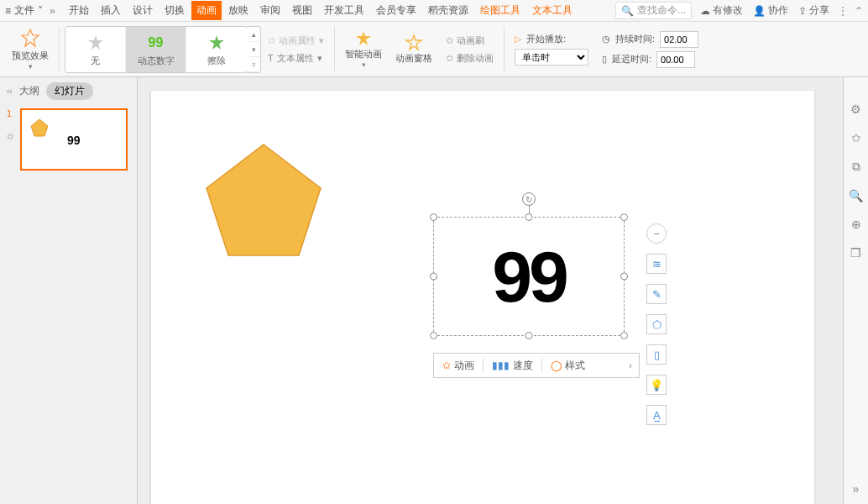  I want to click on duration-label: 持续时间:, so click(635, 39).